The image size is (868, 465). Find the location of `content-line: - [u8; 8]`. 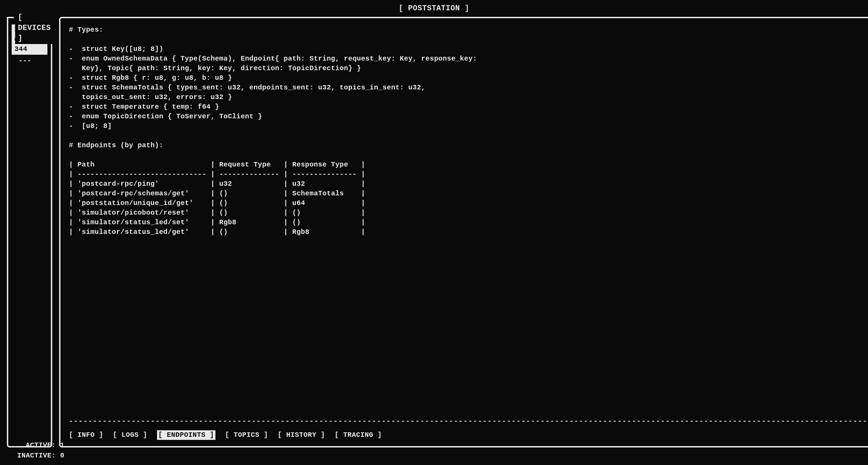

content-line: - [u8; 8] is located at coordinates (469, 126).